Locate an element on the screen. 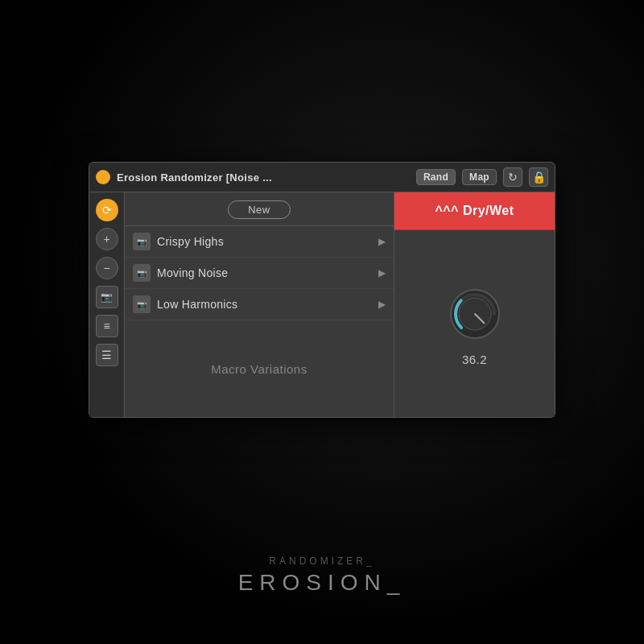  dry-wet-label: ^^^ Dry/Wet is located at coordinates (474, 211).